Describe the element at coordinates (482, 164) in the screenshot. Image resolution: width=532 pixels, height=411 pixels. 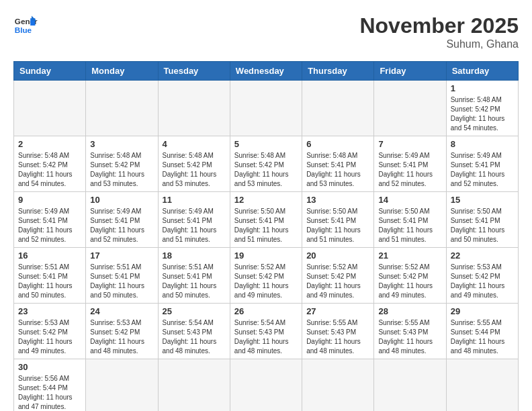
I see `calendar-cell: 8Sunrise: 5:49 AM Sunset: 5:41 PM Daylig…` at that location.